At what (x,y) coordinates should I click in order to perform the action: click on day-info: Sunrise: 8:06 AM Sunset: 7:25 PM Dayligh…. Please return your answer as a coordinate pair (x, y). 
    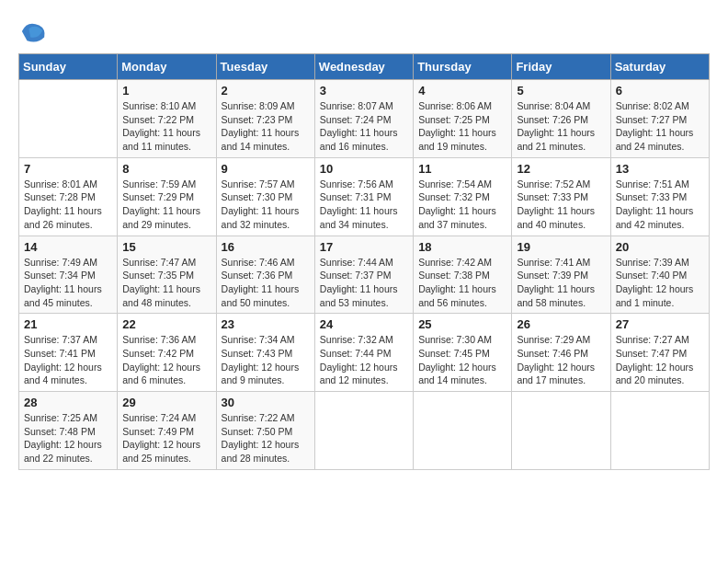
    Looking at the image, I should click on (462, 127).